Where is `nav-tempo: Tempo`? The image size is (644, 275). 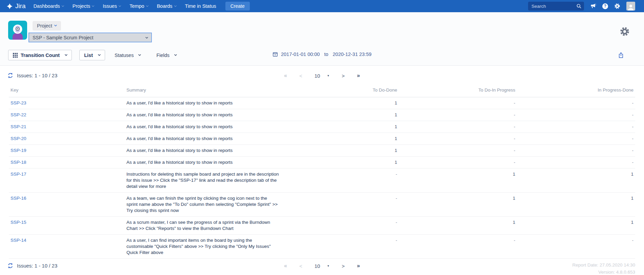 nav-tempo: Tempo is located at coordinates (139, 6).